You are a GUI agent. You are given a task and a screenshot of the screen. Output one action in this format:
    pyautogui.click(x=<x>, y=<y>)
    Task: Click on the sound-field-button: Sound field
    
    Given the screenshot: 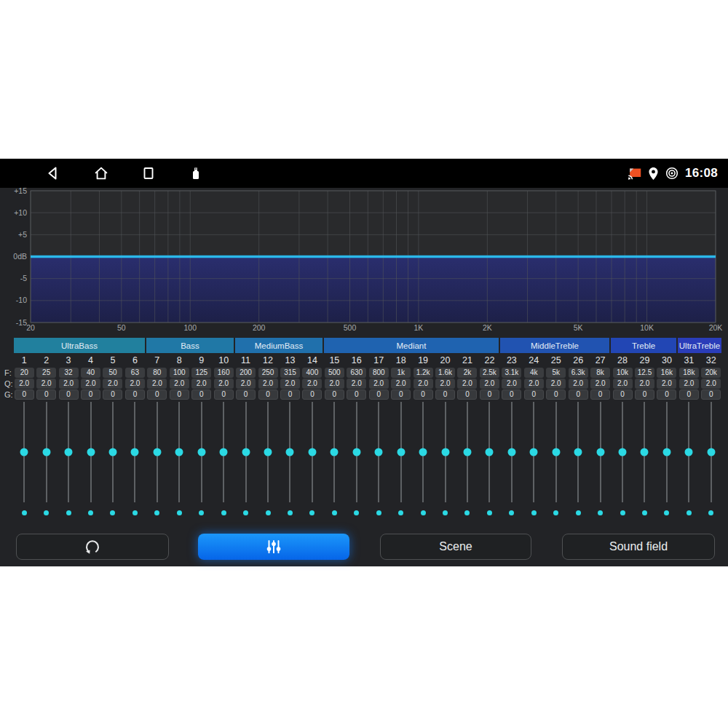 What is the action you would take?
    pyautogui.click(x=638, y=547)
    